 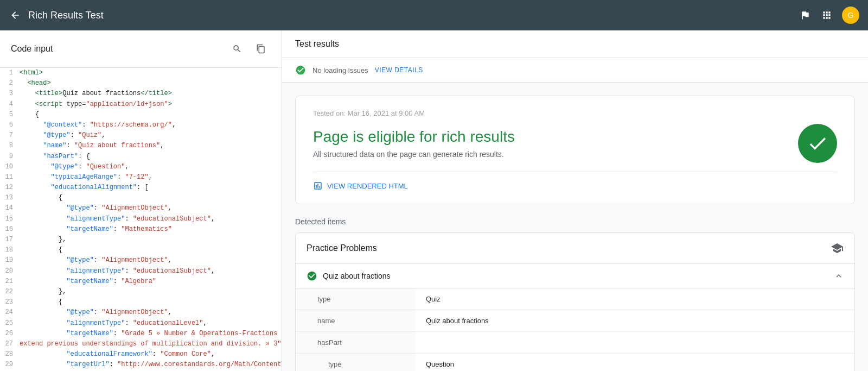 I want to click on apps-icon, so click(x=827, y=15).